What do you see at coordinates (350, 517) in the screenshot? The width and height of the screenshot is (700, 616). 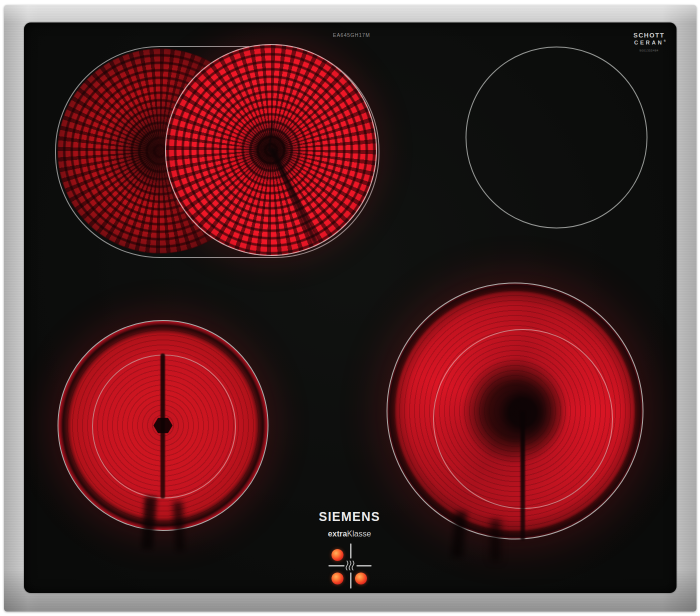 I see `siemens-logo: SIEMENS` at bounding box center [350, 517].